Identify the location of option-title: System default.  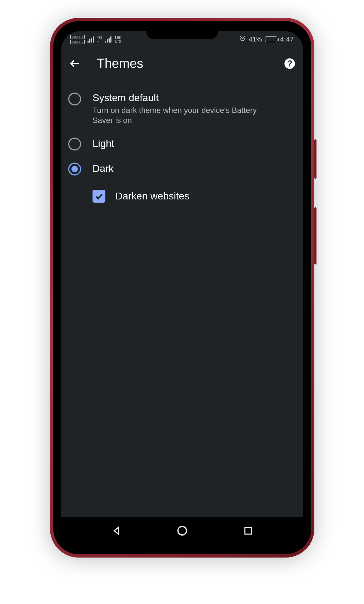
(194, 98).